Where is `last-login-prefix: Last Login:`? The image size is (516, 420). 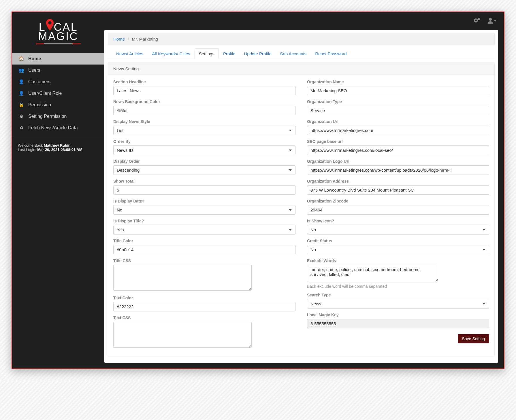 last-login-prefix: Last Login: is located at coordinates (28, 150).